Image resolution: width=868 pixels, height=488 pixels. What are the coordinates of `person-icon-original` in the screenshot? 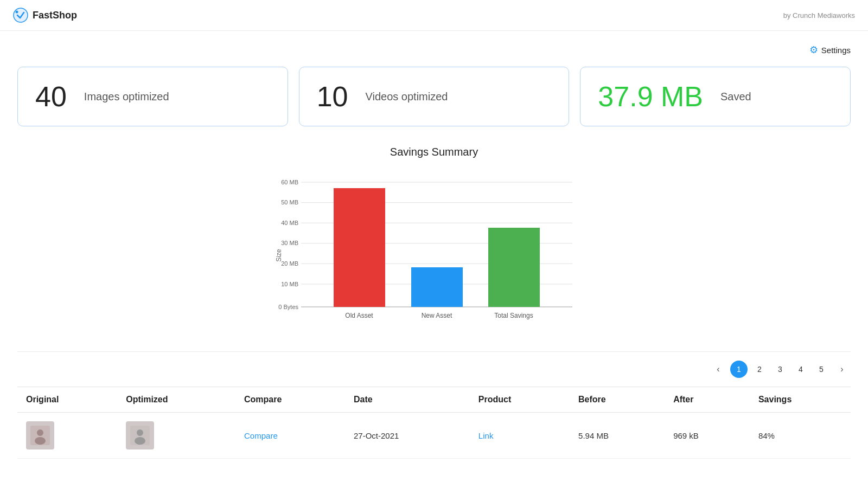 It's located at (40, 435).